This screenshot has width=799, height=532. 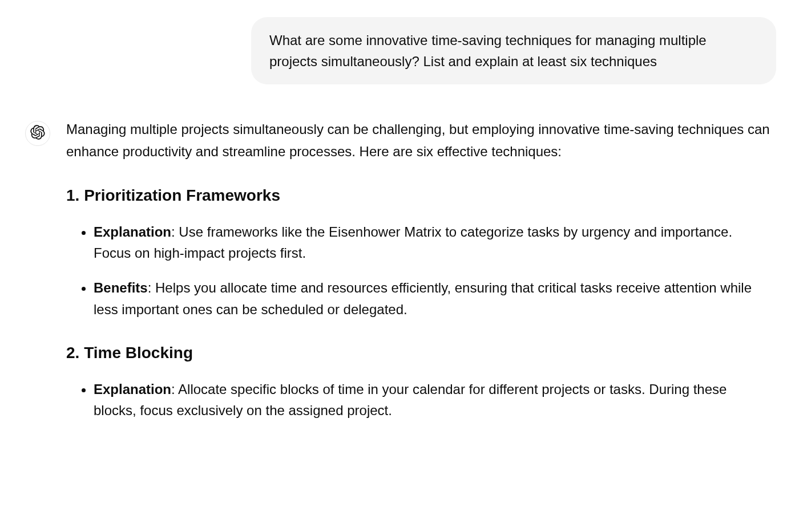 What do you see at coordinates (422, 298) in the screenshot?
I see `list-item-text: : Helps you allocate time and resources …` at bounding box center [422, 298].